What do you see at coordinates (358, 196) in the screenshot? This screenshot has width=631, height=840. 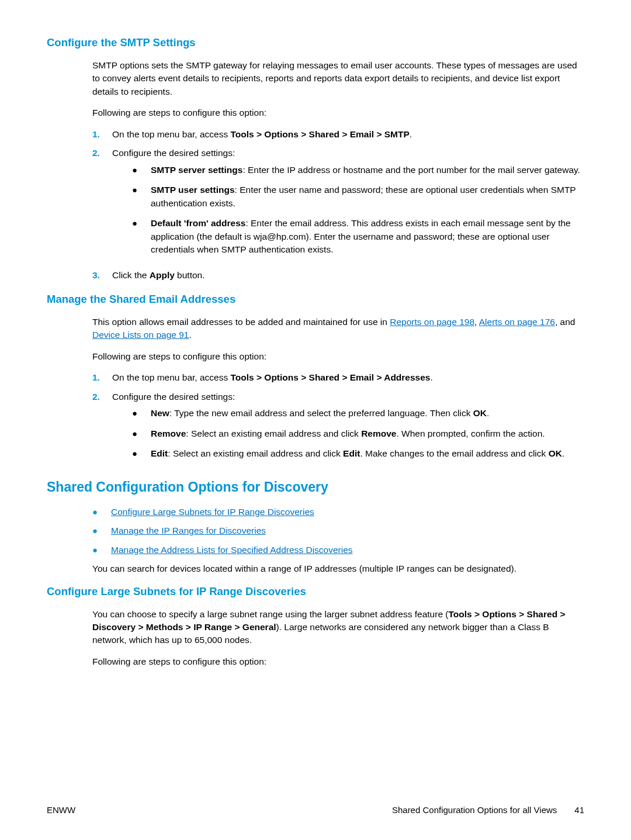 I see `list-item: ● SMTP user settings: Enter the user nam…` at bounding box center [358, 196].